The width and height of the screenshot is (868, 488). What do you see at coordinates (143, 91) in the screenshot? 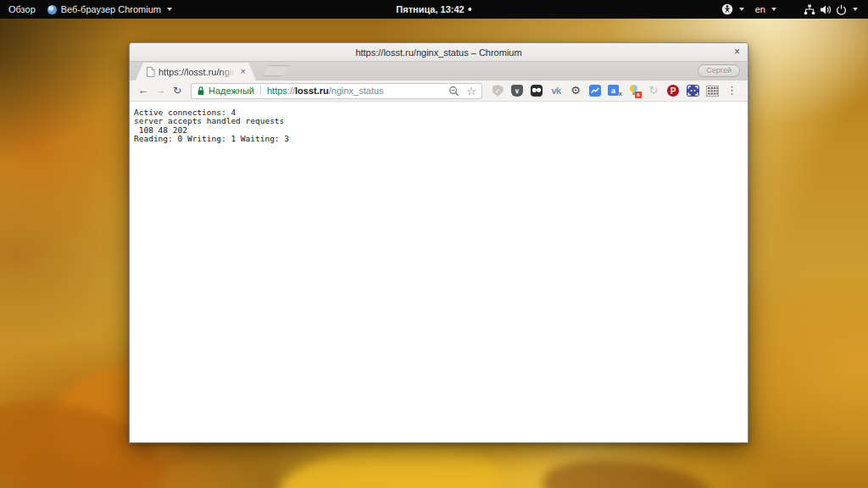
I see `back-button: ←` at bounding box center [143, 91].